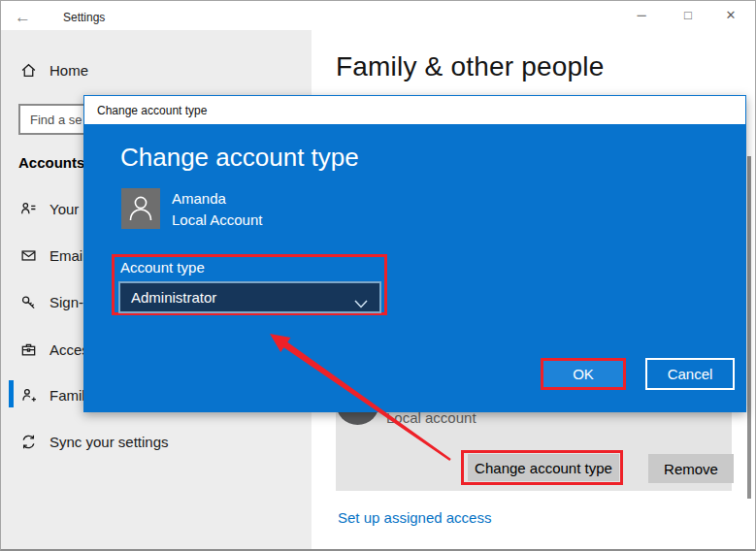 The image size is (756, 551). Describe the element at coordinates (29, 349) in the screenshot. I see `work-access-icon` at that location.